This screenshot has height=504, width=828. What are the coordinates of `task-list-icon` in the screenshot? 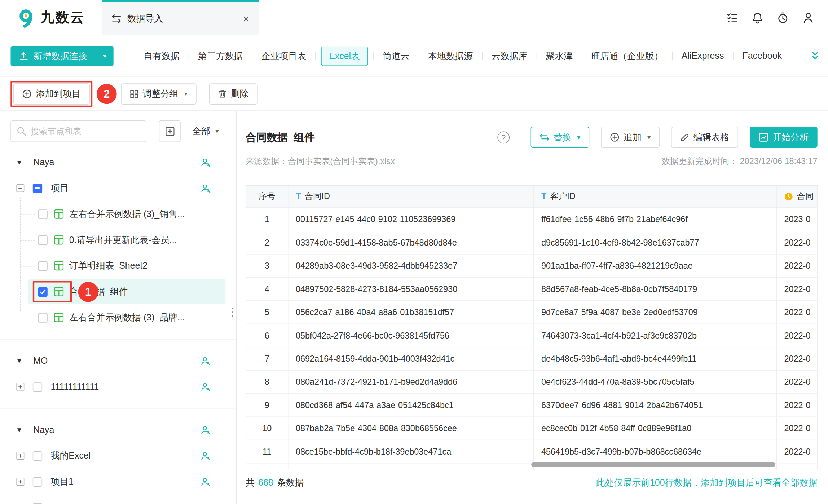 It's located at (732, 18).